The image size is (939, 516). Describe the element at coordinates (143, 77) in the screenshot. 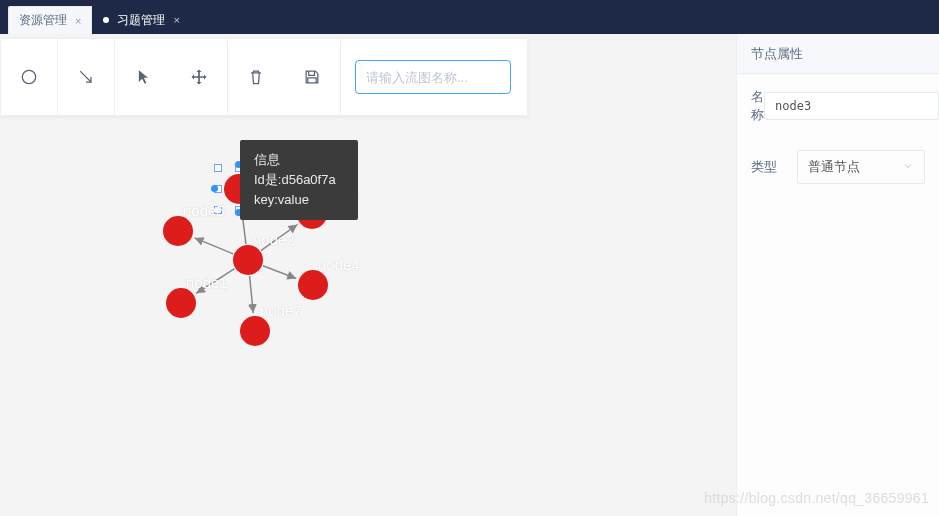

I see `pointer-icon` at that location.